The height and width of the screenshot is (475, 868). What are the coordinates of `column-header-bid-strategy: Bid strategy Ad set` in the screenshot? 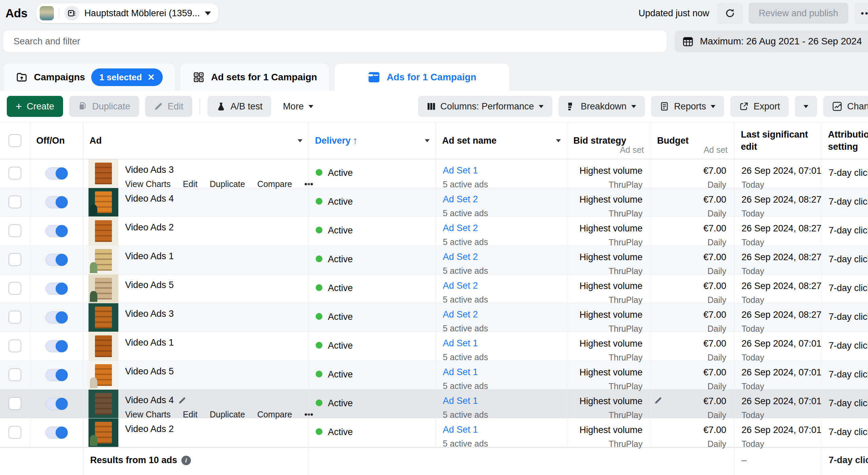 It's located at (609, 141).